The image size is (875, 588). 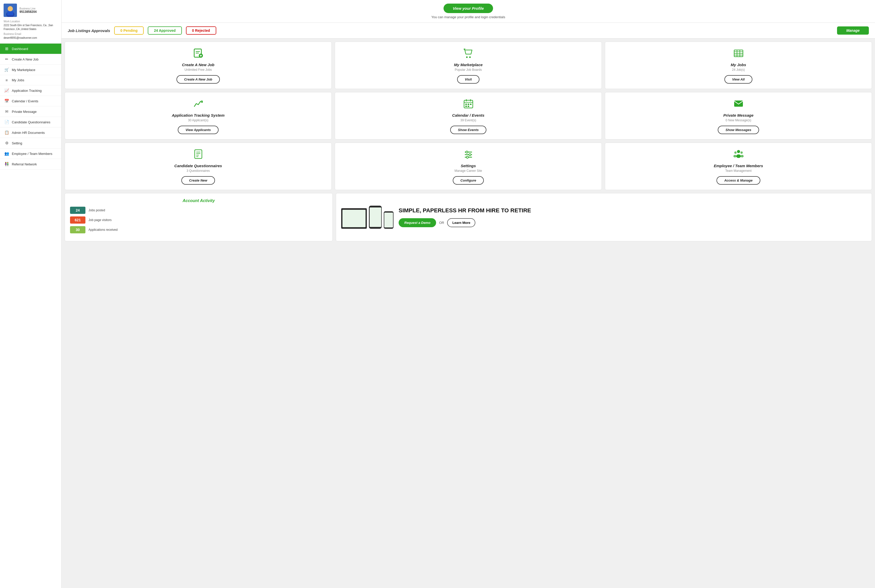 What do you see at coordinates (156, 31) in the screenshot?
I see `approved-count: 24` at bounding box center [156, 31].